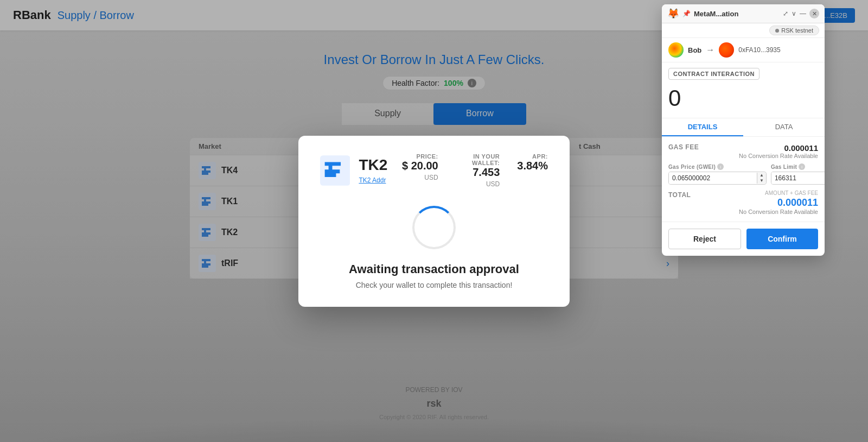  What do you see at coordinates (814, 14) in the screenshot?
I see `mm-close-button: ✕` at bounding box center [814, 14].